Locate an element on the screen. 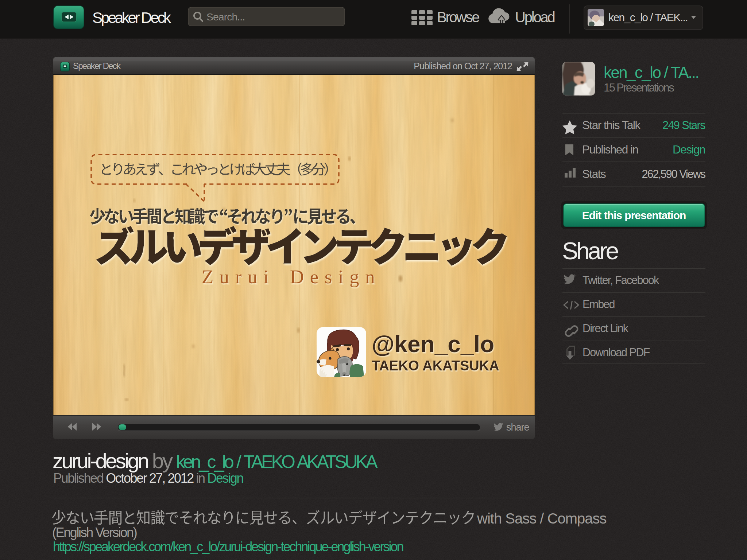 The height and width of the screenshot is (560, 747). svg-text: @ken_c_lo is located at coordinates (433, 344).